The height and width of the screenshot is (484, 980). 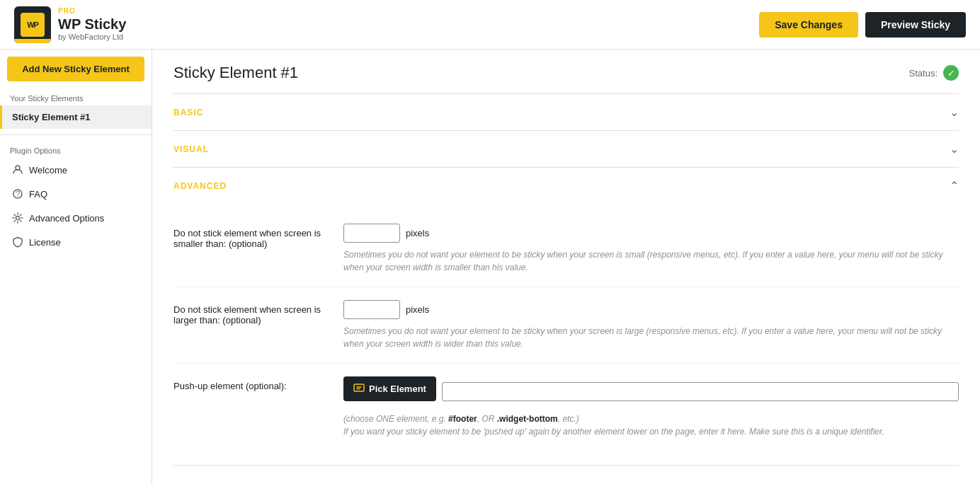 I want to click on preview-sticky-button: Preview Sticky, so click(x=916, y=25).